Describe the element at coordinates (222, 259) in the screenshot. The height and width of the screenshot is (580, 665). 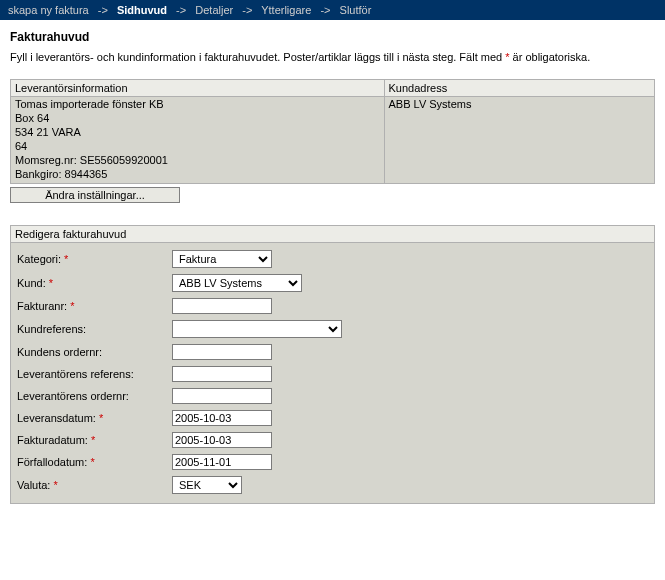
I see `kategori-select: Faktura` at that location.